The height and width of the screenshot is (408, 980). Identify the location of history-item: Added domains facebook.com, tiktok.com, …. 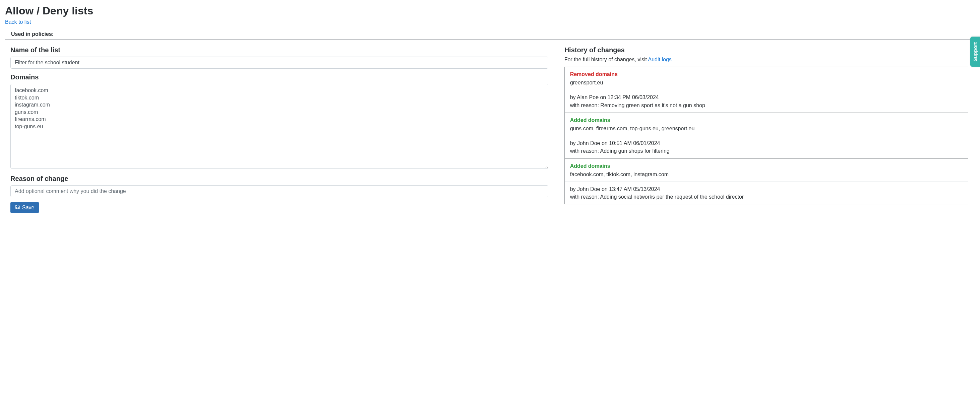
(766, 182).